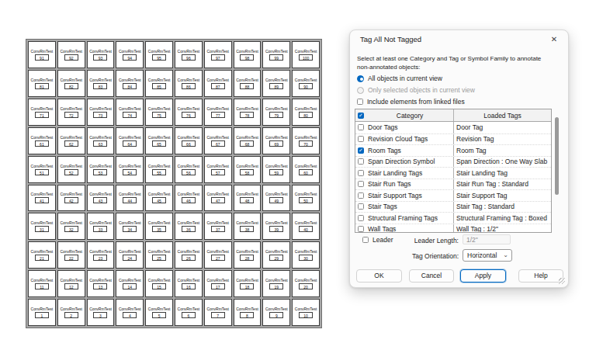  Describe the element at coordinates (189, 54) in the screenshot. I see `room-cell: ConvRmTest96` at that location.